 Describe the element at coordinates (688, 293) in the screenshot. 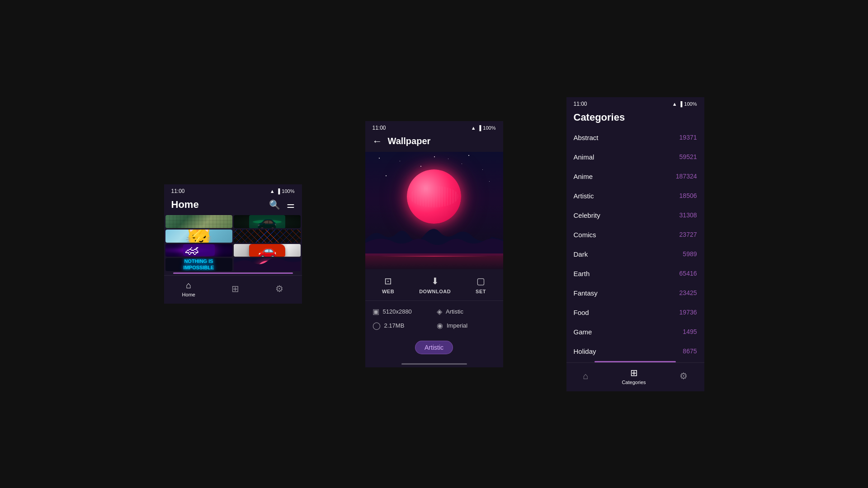

I see `category-count-fantasy: 23425` at that location.